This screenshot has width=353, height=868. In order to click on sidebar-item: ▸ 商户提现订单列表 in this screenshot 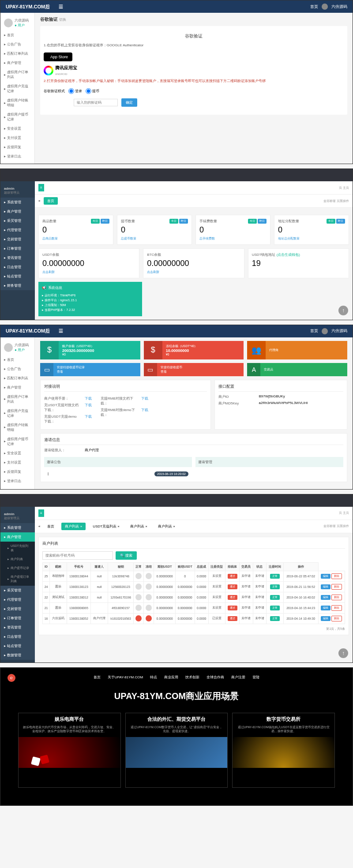, I will do `click(18, 579)`.